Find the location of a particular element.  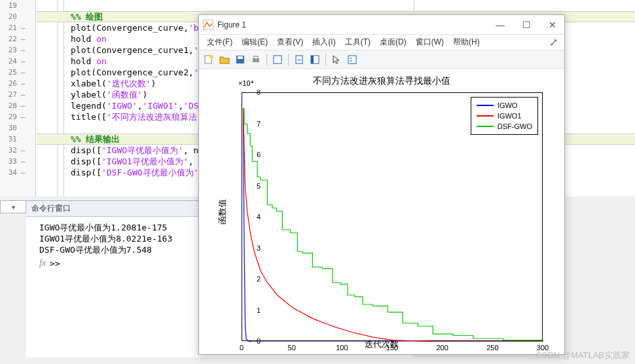

figure-menubar: 文件(F) 编辑(E) 查看(V) 插入(I) 工具(T) 桌面(D) 窗口(W… is located at coordinates (382, 43).